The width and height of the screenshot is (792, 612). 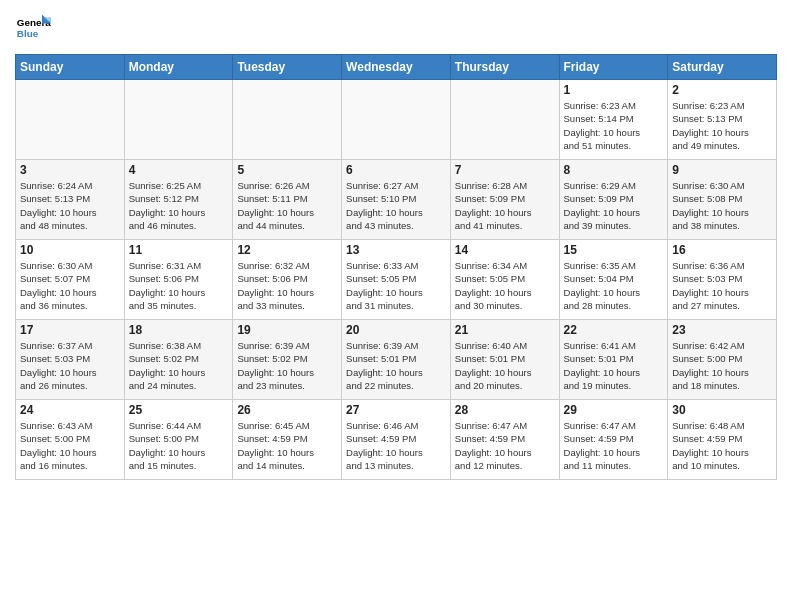 I want to click on calendar-week-row: 1Sunrise: 6:23 AM Sunset: 5:14 PM Daylig…, so click(x=396, y=120).